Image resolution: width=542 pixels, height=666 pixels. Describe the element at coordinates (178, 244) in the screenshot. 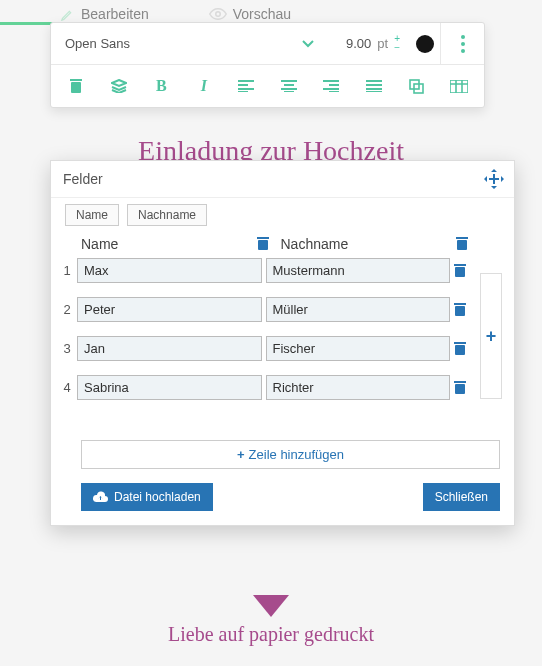

I see `column-header-name: Name` at that location.